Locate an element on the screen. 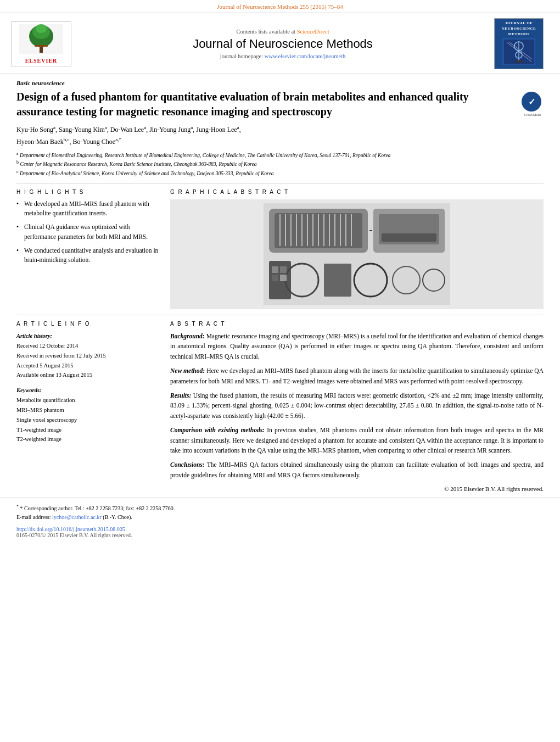 This screenshot has height=742, width=560. sciencedirect-link: ScienceDirect is located at coordinates (313, 32).